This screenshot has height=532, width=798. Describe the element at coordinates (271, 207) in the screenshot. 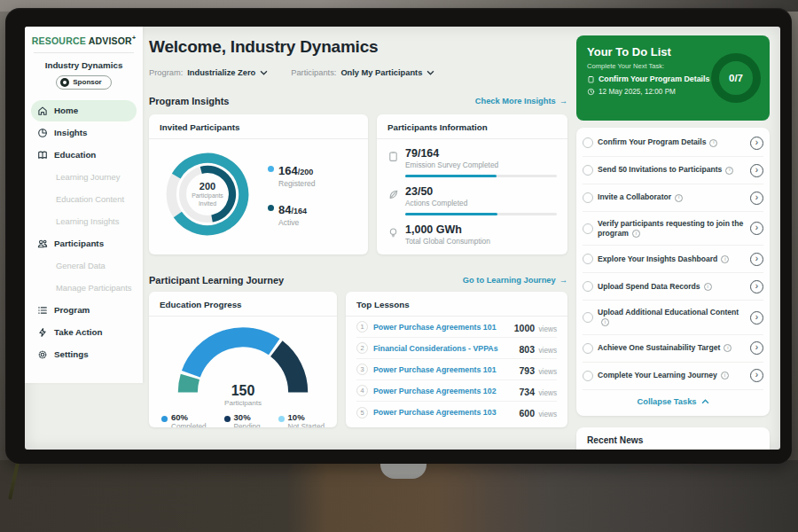

I see `legend-dot-active` at that location.